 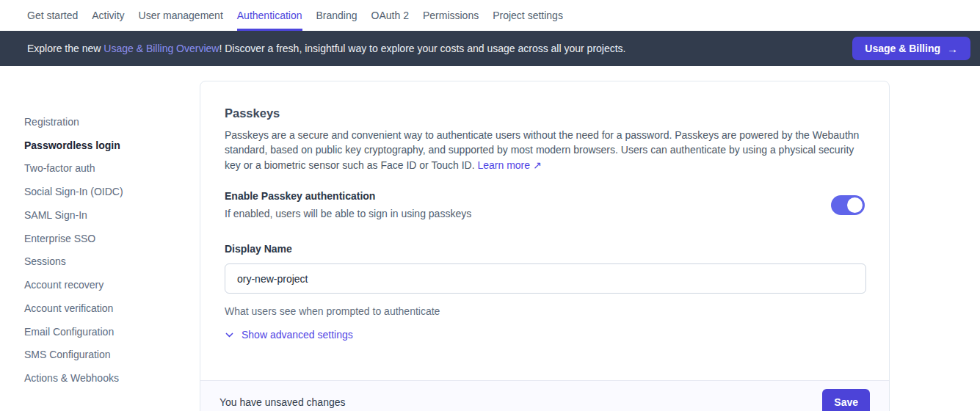 What do you see at coordinates (108, 15) in the screenshot?
I see `tab-activity: Activity` at bounding box center [108, 15].